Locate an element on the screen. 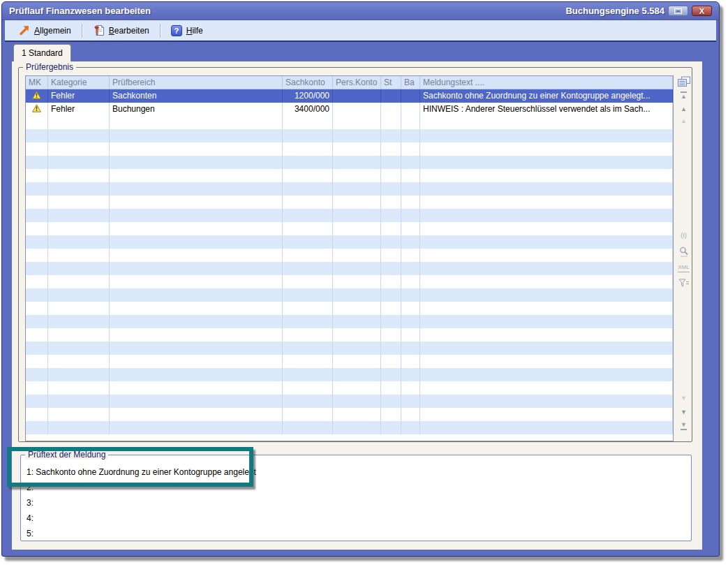 Image resolution: width=728 pixels, height=565 pixels. toolbar-button-allgemein: Allgemein is located at coordinates (45, 31).